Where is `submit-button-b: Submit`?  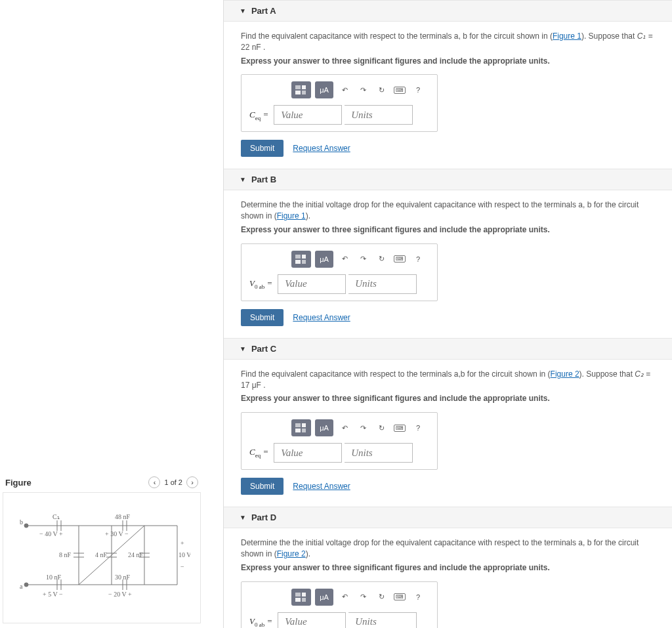
submit-button-b: Submit is located at coordinates (262, 318).